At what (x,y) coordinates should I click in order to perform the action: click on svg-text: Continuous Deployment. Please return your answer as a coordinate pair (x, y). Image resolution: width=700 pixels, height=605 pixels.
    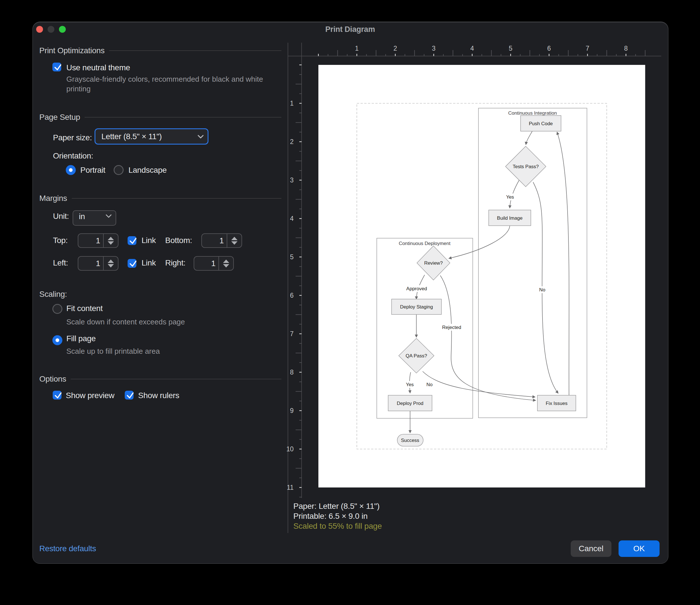
    Looking at the image, I should click on (425, 243).